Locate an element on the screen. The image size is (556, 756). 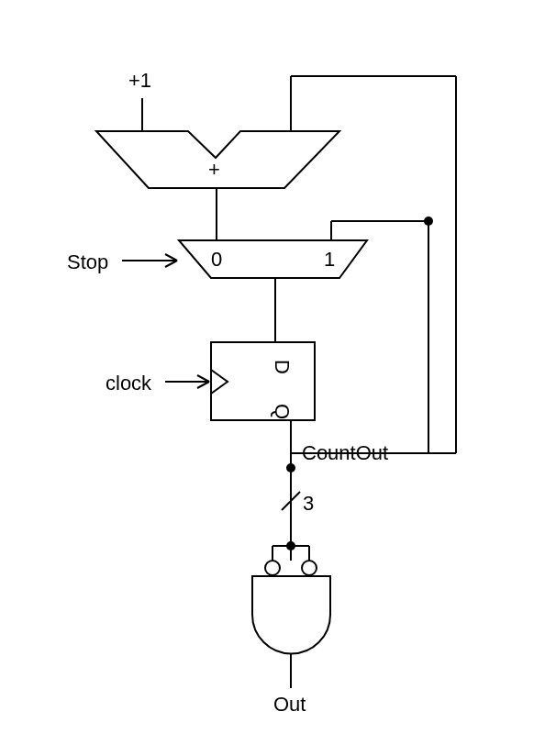
bus-width-label: 3 is located at coordinates (308, 503).